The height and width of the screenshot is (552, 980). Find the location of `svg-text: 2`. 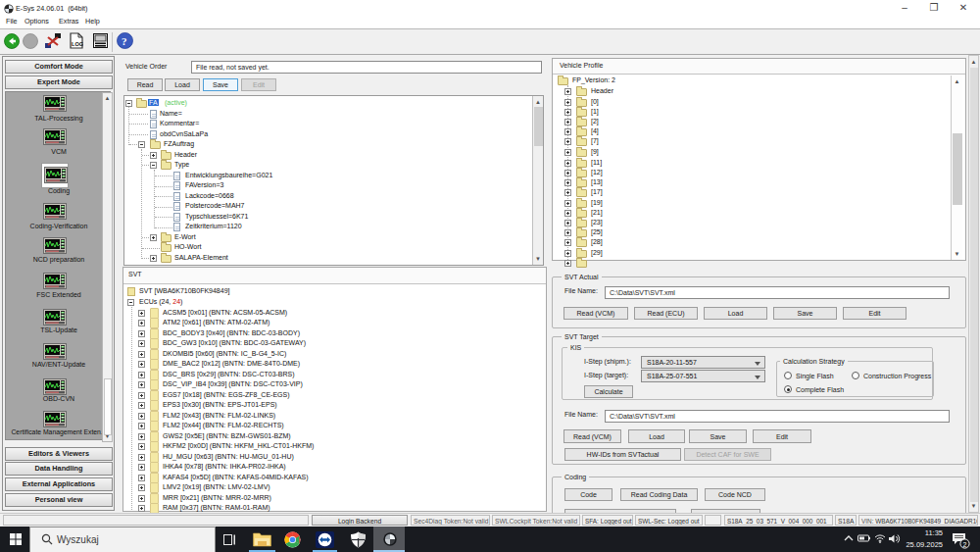

svg-text: 2 is located at coordinates (965, 545).